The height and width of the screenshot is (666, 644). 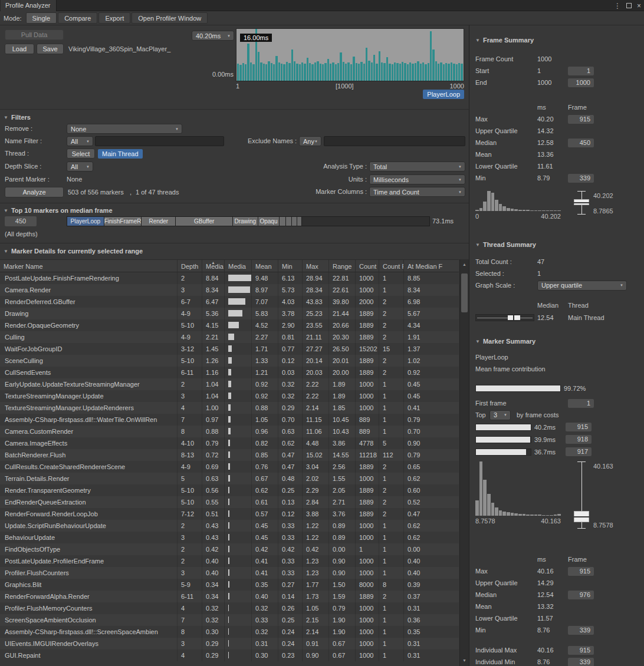 I want to click on units-dropdown: Milliseconds, so click(x=418, y=179).